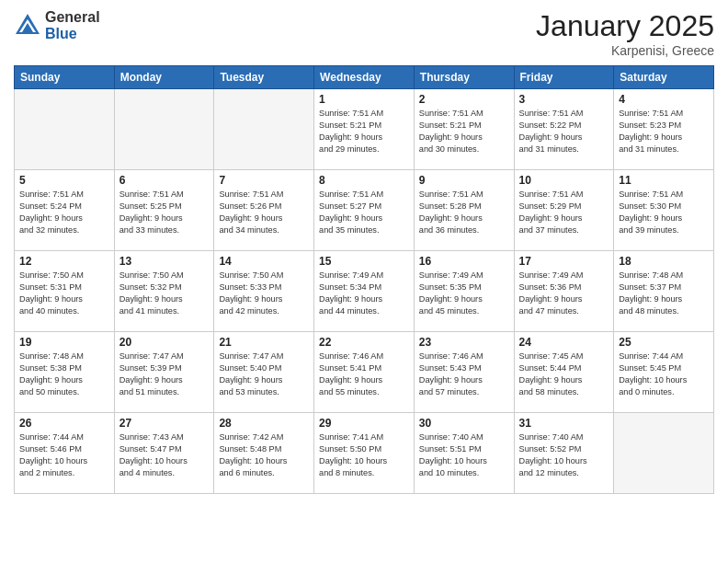 Image resolution: width=728 pixels, height=563 pixels. What do you see at coordinates (164, 454) in the screenshot?
I see `table-cell: 27Sunrise: 7:43 AM Sunset: 5:47 PM Dayli…` at bounding box center [164, 454].